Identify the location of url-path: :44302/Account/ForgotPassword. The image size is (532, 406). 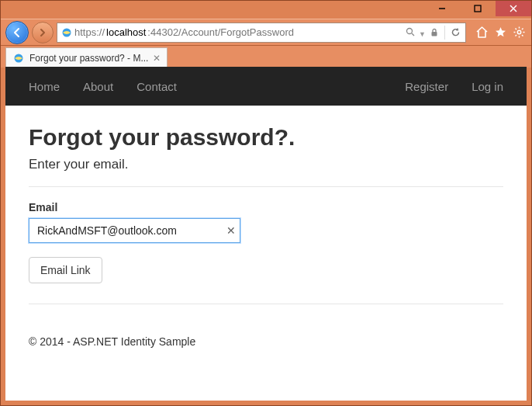
(220, 33).